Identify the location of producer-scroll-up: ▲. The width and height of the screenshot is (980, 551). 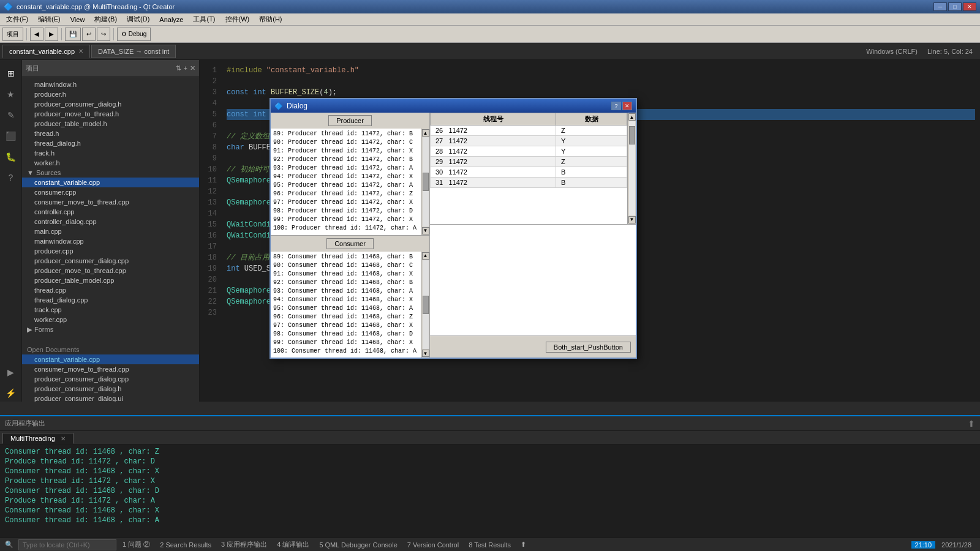
(426, 133).